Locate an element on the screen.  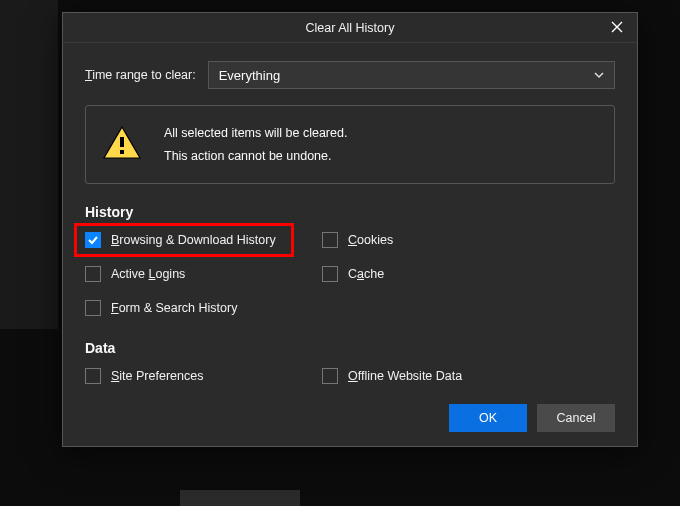
checkbox-cache: Cache is located at coordinates (468, 274).